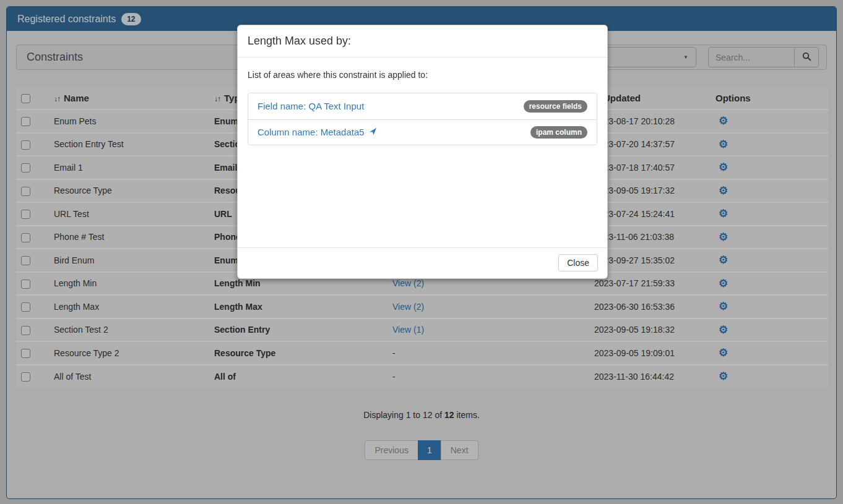 The width and height of the screenshot is (843, 504). What do you see at coordinates (311, 106) in the screenshot?
I see `used-by-item-label: Field name: QA Text Input` at bounding box center [311, 106].